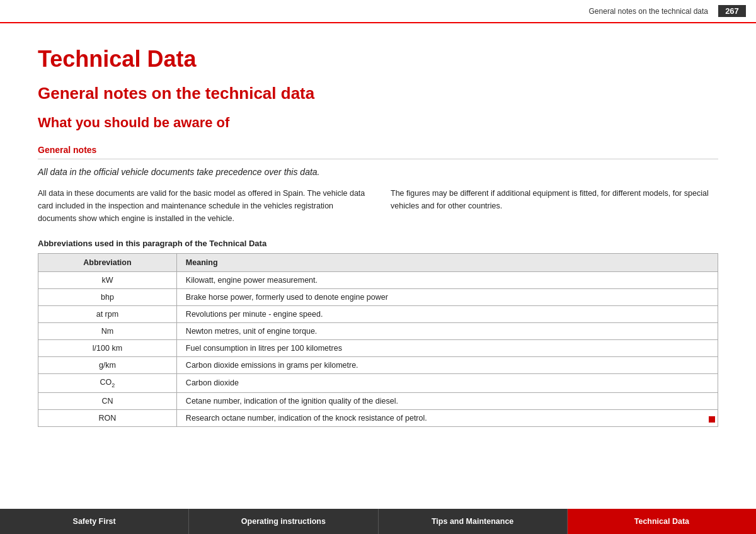  What do you see at coordinates (108, 383) in the screenshot?
I see `table-cell-abbr: CO2` at bounding box center [108, 383].